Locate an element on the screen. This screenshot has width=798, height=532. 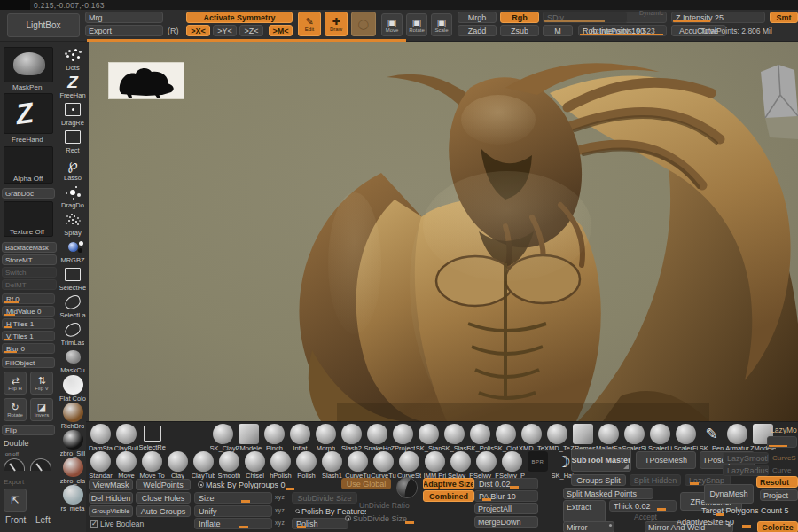
v-tiles-slider: V Tiles 1 is located at coordinates (28, 336).